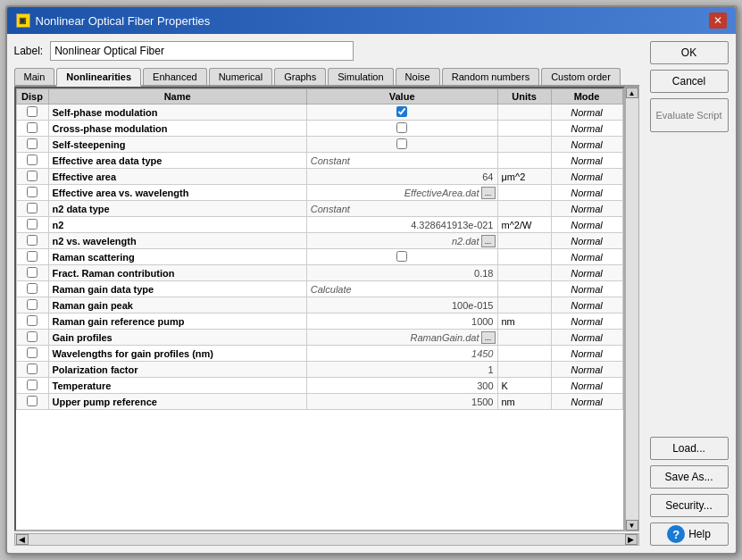 The image size is (742, 560). I want to click on name-cell: Upper pump reference, so click(177, 402).